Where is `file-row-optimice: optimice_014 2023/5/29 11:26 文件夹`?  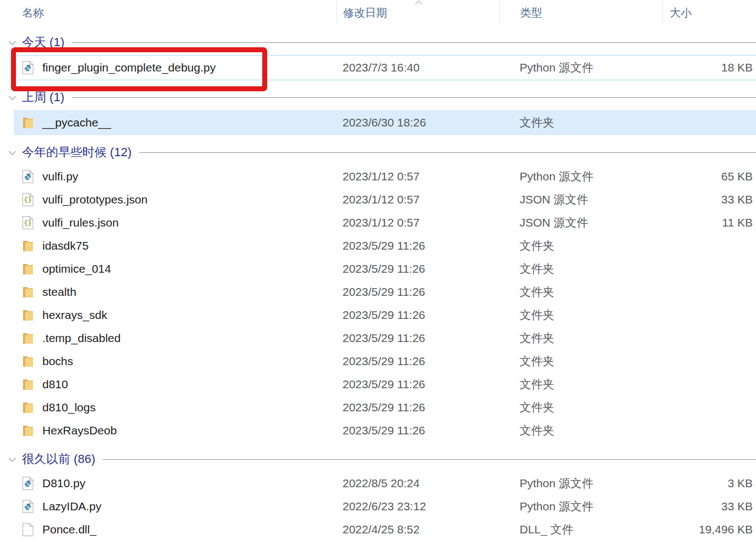 file-row-optimice: optimice_014 2023/5/29 11:26 文件夹 is located at coordinates (378, 269).